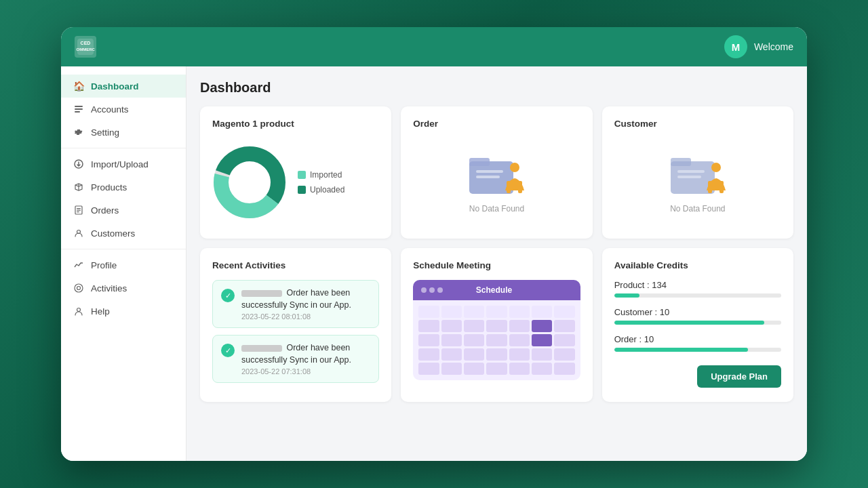 The height and width of the screenshot is (488, 868). Describe the element at coordinates (698, 123) in the screenshot. I see `card-customer-title: Customer` at that location.